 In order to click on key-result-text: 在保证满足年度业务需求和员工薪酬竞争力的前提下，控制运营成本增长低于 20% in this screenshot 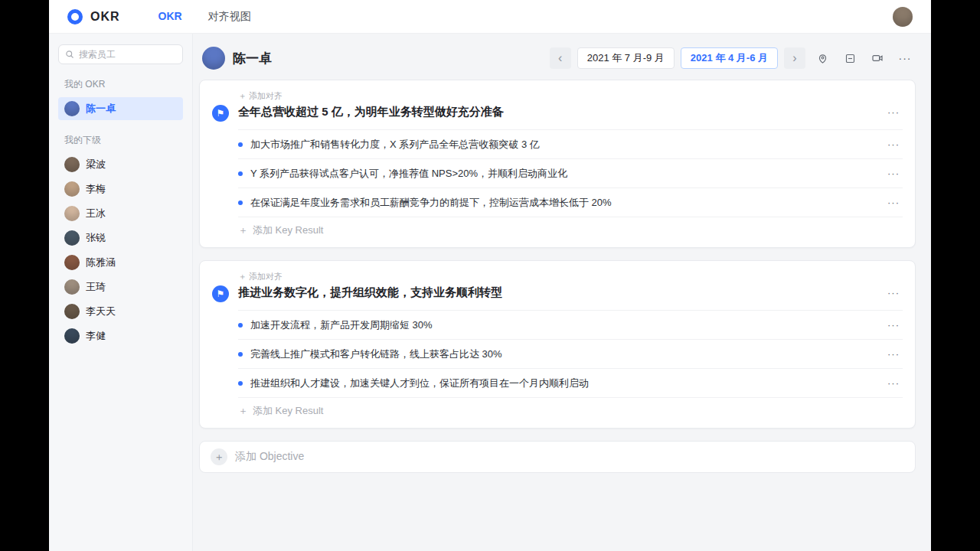, I will do `click(564, 203)`.